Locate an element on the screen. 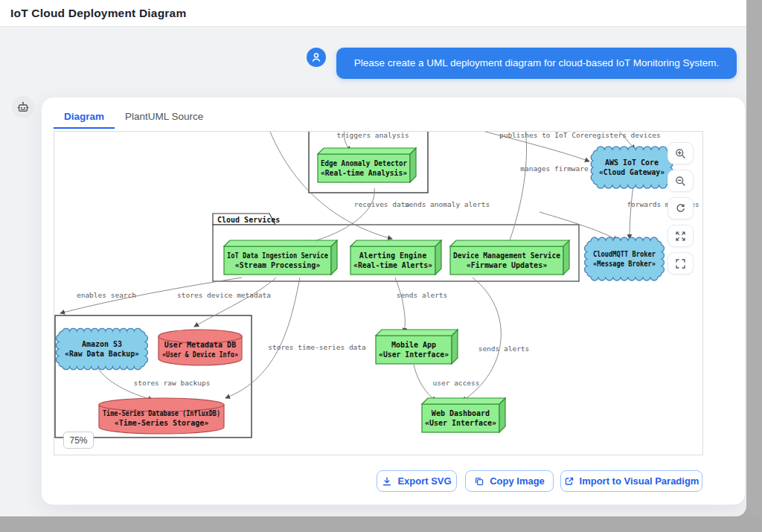 This screenshot has height=532, width=762. page-title: IoT Cloud Deployment Diagram is located at coordinates (98, 13).